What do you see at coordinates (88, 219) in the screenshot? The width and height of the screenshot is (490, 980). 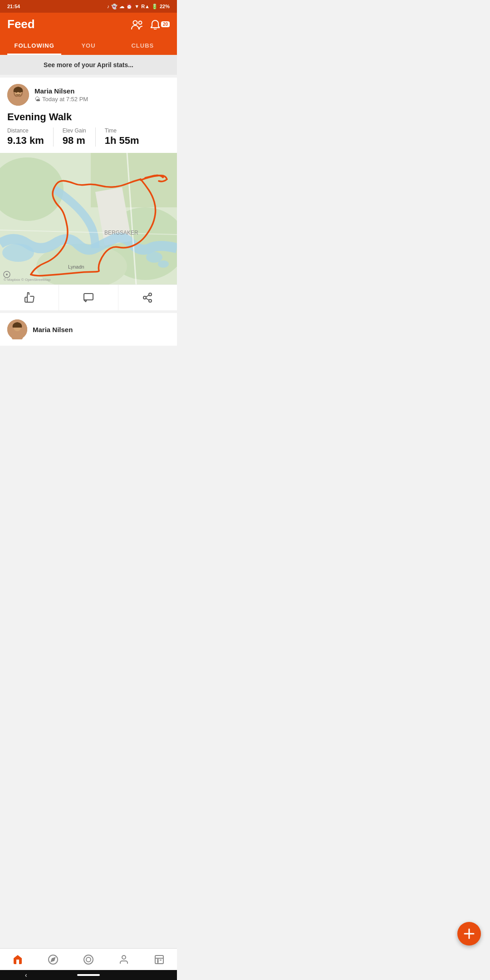 I see `activity-map: BERGSAKER Lynadn © Mapbox © OpenStreetMa…` at bounding box center [88, 219].